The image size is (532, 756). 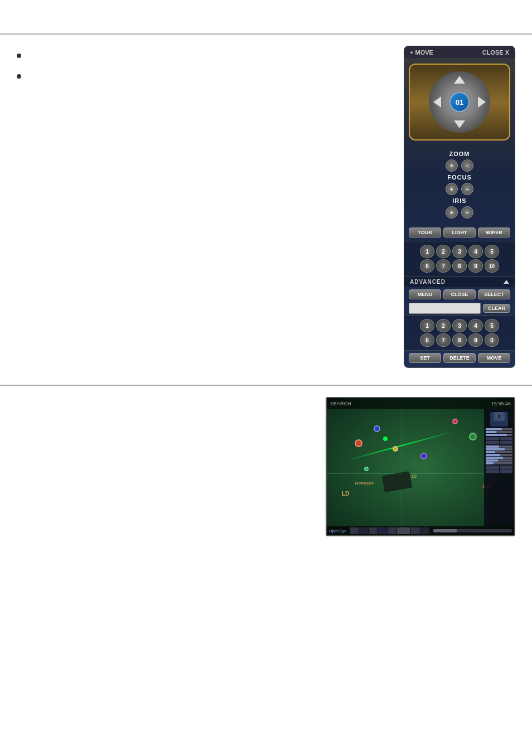 I want to click on camera-screenshot: Bonuses 10 Bac LD SEARCH 15:55:46, so click(x=420, y=467).